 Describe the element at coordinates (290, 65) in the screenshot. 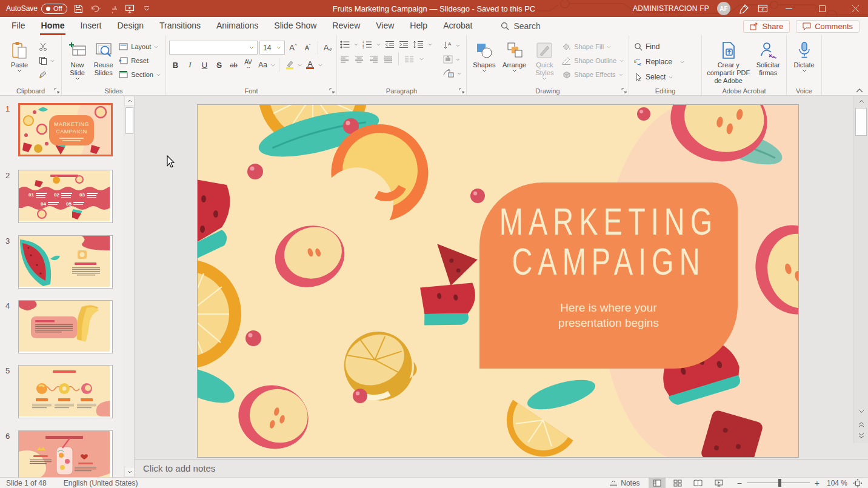

I see `text-highlight-button` at that location.